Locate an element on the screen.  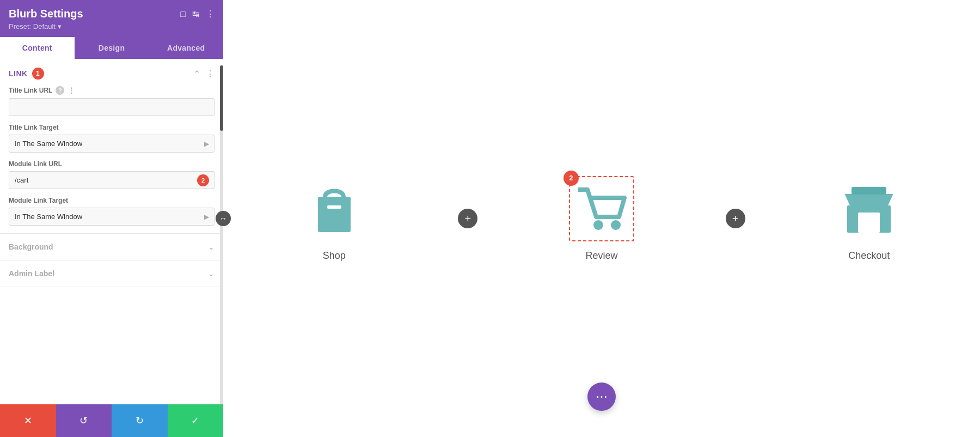
section-more-icon: ⋮ is located at coordinates (210, 74).